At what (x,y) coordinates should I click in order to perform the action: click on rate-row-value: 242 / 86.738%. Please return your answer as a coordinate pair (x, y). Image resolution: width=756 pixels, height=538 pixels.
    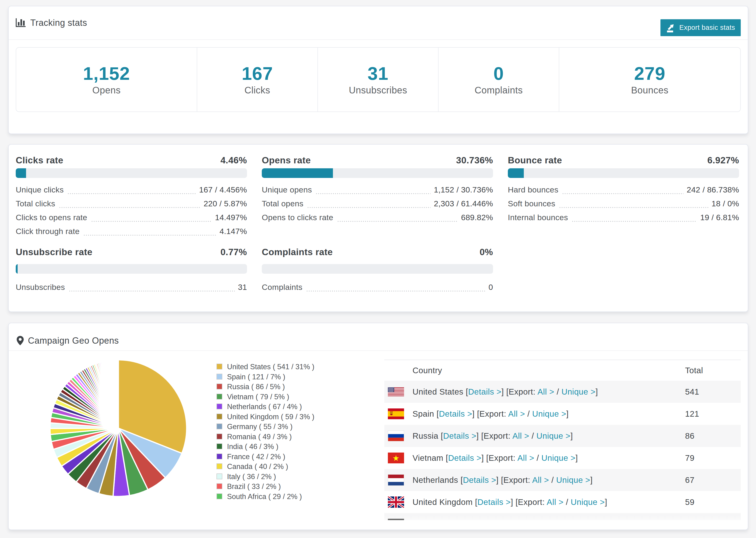
    Looking at the image, I should click on (713, 190).